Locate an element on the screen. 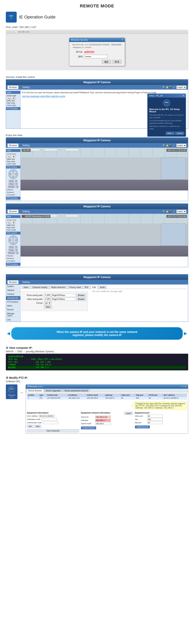  language-select: English is located at coordinates (181, 87).